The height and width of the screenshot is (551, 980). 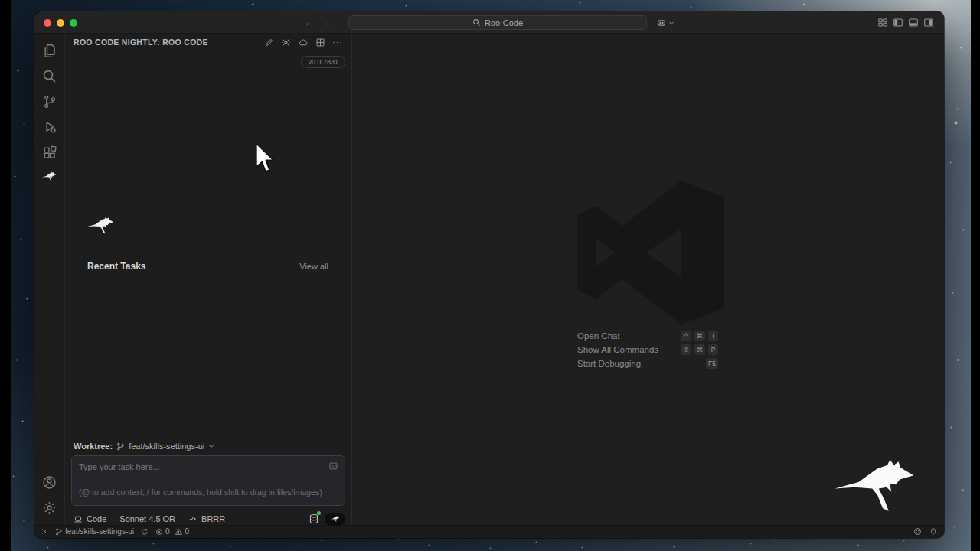 What do you see at coordinates (929, 23) in the screenshot?
I see `toggle-secondary-sidebar-icon` at bounding box center [929, 23].